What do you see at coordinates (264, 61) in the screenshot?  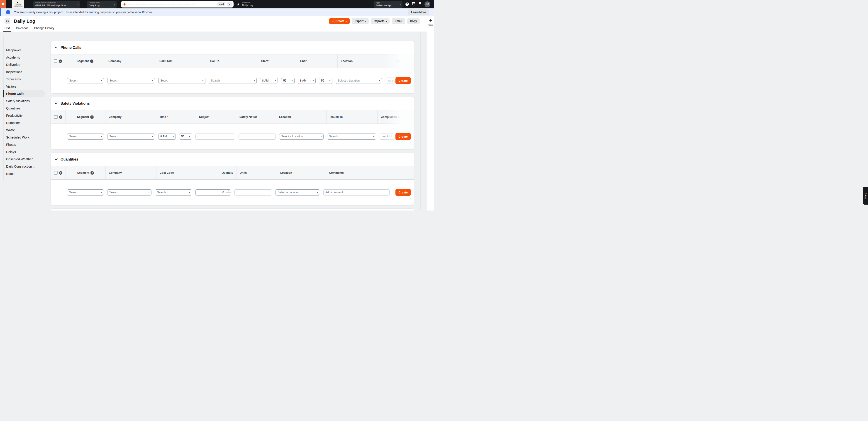 I see `column-label: Start` at bounding box center [264, 61].